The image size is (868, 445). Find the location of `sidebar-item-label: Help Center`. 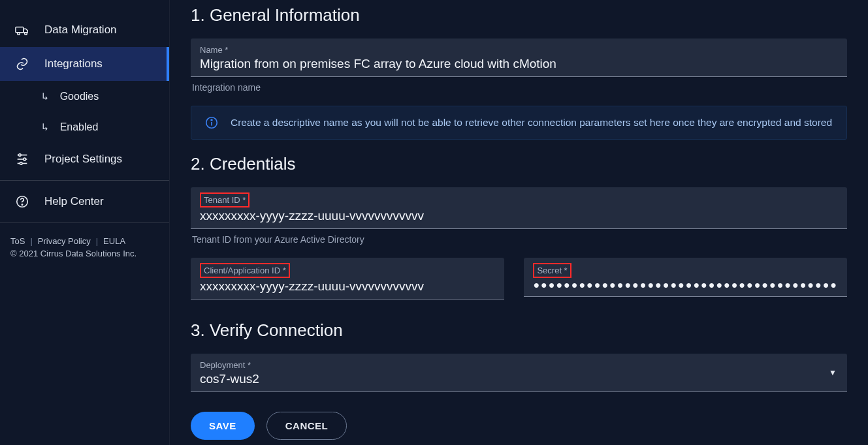

sidebar-item-label: Help Center is located at coordinates (74, 202).